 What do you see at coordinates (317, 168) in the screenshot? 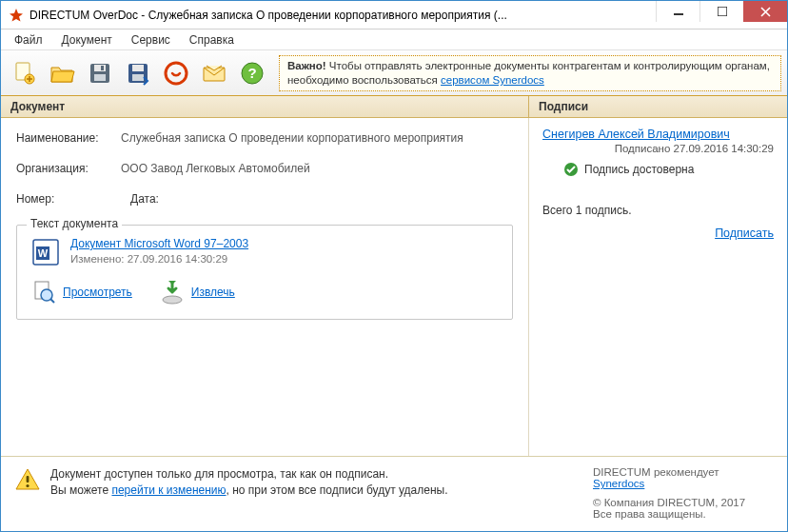
I see `org-value: ООО Завод Легковых Автомобилей` at bounding box center [317, 168].